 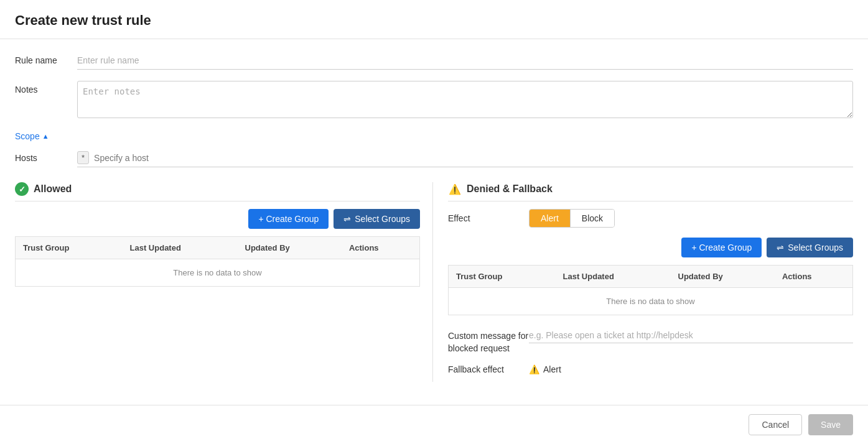 What do you see at coordinates (815, 247) in the screenshot?
I see `denied-select-groups-label: Select Groups` at bounding box center [815, 247].